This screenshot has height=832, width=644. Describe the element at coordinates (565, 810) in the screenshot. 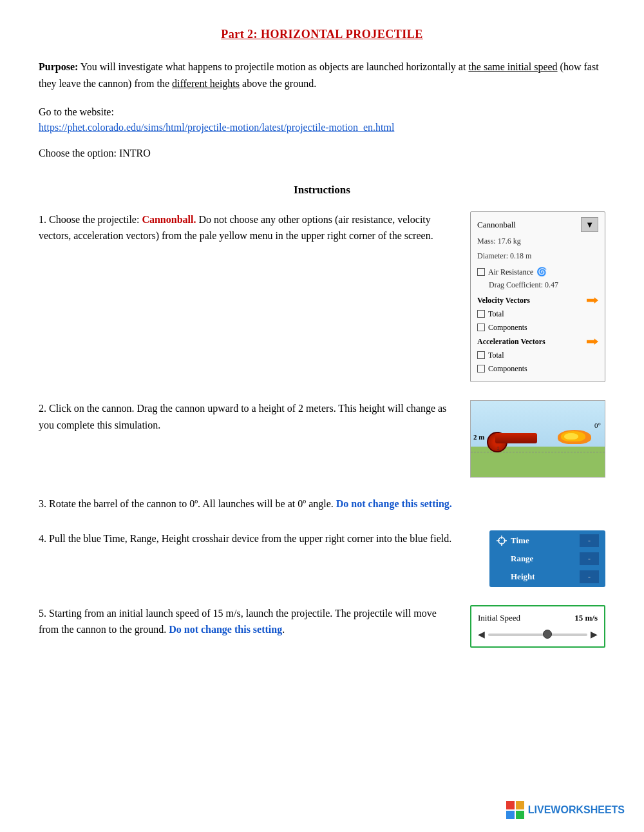

I see `liveworksheets-logo: LIVEWORKSHEETS` at that location.